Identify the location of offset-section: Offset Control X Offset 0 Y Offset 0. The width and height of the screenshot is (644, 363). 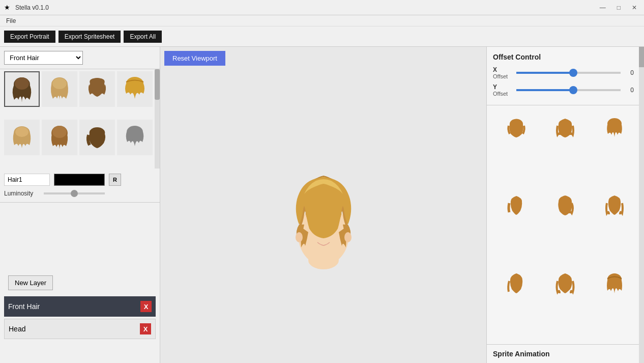
(566, 76).